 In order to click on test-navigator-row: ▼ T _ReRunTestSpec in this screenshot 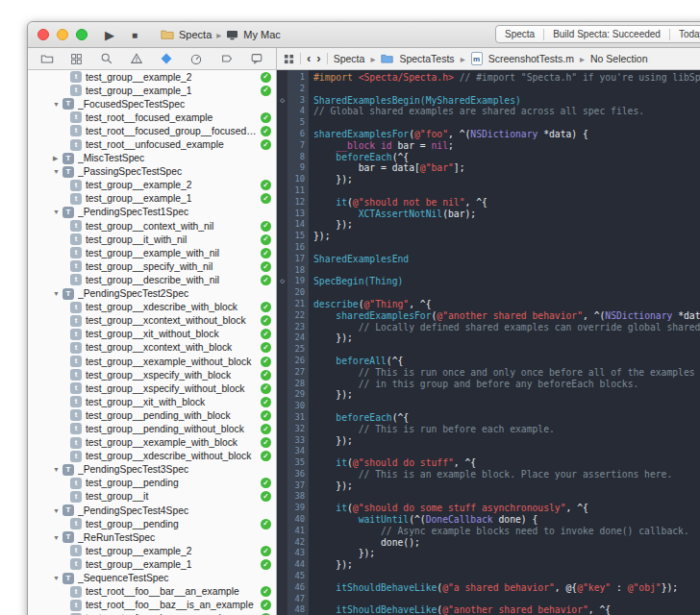, I will do `click(152, 537)`.